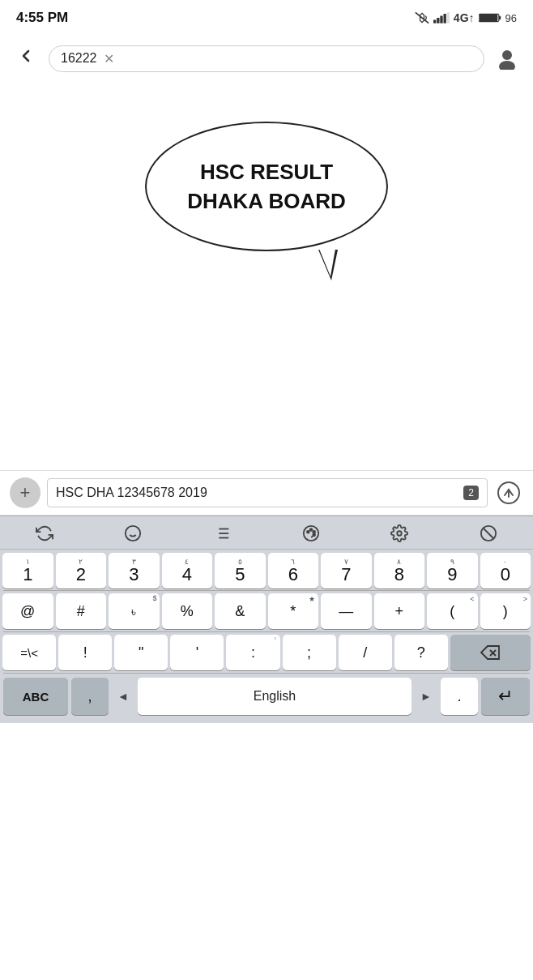  What do you see at coordinates (490, 653) in the screenshot?
I see `backspace-icon` at bounding box center [490, 653].